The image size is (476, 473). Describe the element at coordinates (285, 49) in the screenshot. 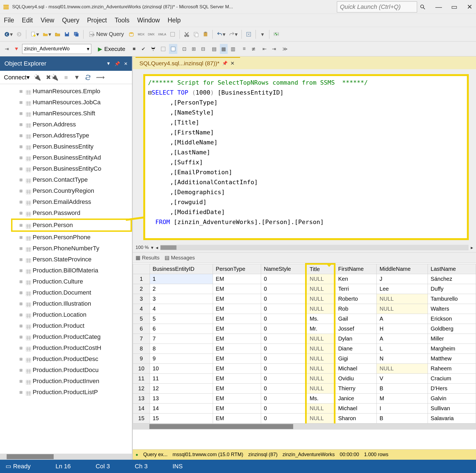

I see `sqlcmd-icon: ≫` at that location.